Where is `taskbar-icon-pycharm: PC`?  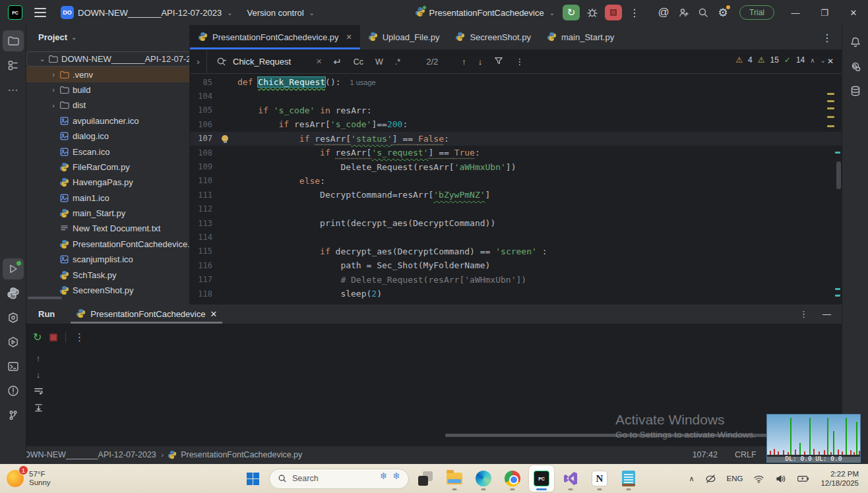 taskbar-icon-pycharm: PC is located at coordinates (542, 478).